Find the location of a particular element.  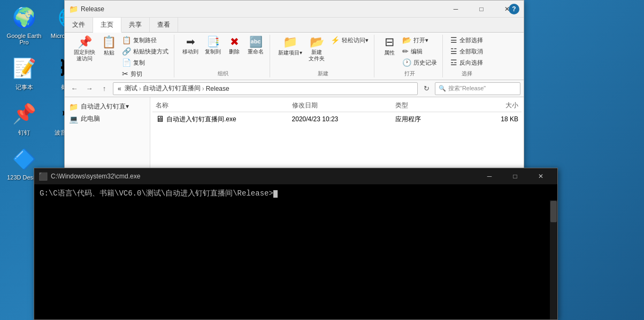

copy-path-icon: 📋 is located at coordinates (126, 40).